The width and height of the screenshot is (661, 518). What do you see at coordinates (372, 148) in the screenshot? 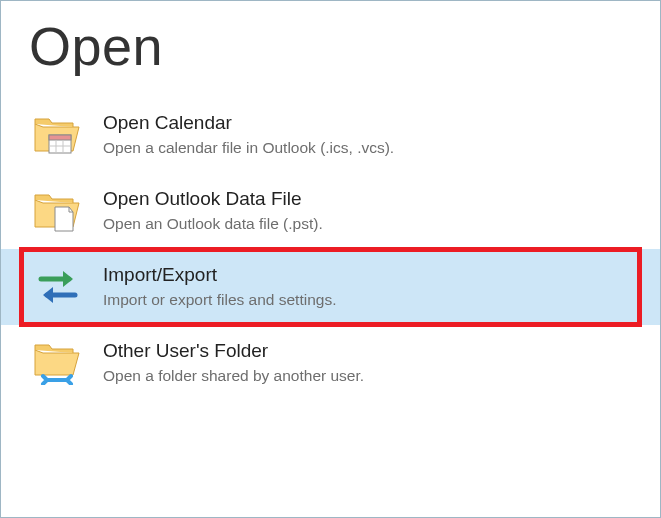
I see `item-desc: Open a calendar file in Outlook (.ics, .…` at bounding box center [372, 148].